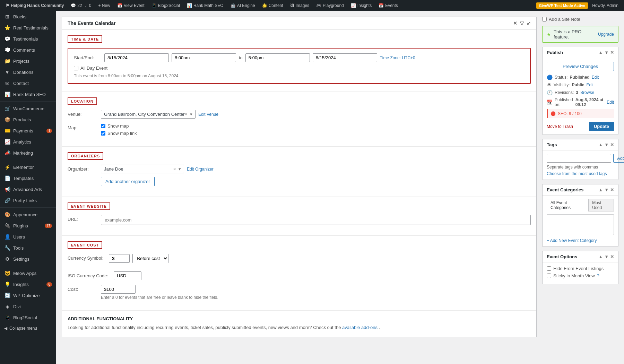 This screenshot has width=624, height=364. I want to click on sidebar-item-tools: 🔧 Tools, so click(28, 248).